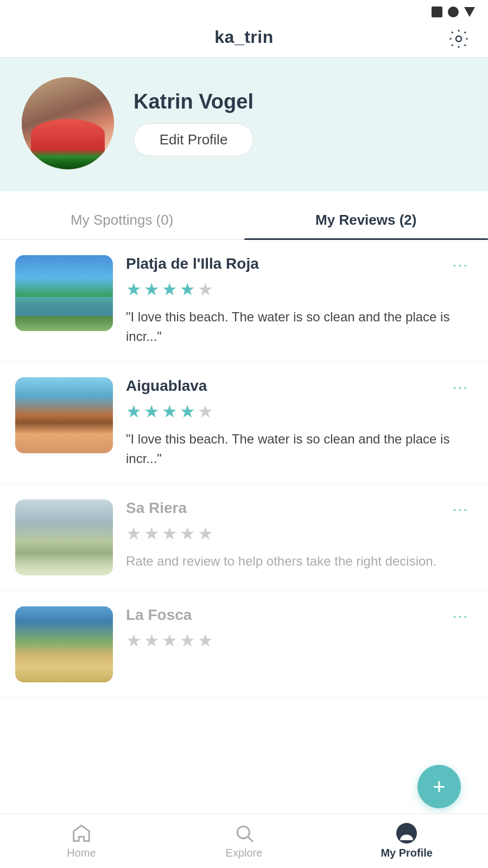 This screenshot has width=488, height=868. I want to click on list-item: Platja de l'Illa Roja ··· ★ ★ ★ ★ ★ "I l…, so click(244, 301).